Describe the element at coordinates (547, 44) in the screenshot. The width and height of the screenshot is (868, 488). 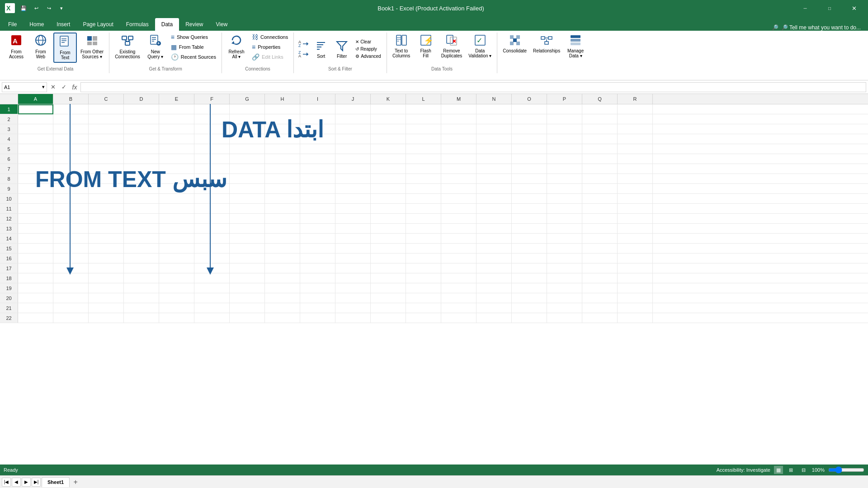
I see `relationships-btn: Relationships` at that location.